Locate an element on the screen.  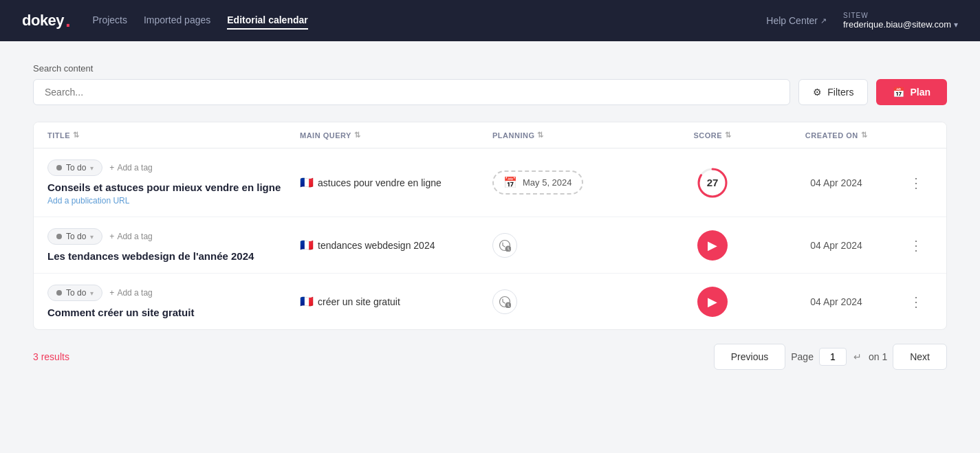
row-2-content: To do ▾ + Add a tag Les tendances webdes… is located at coordinates (173, 245).